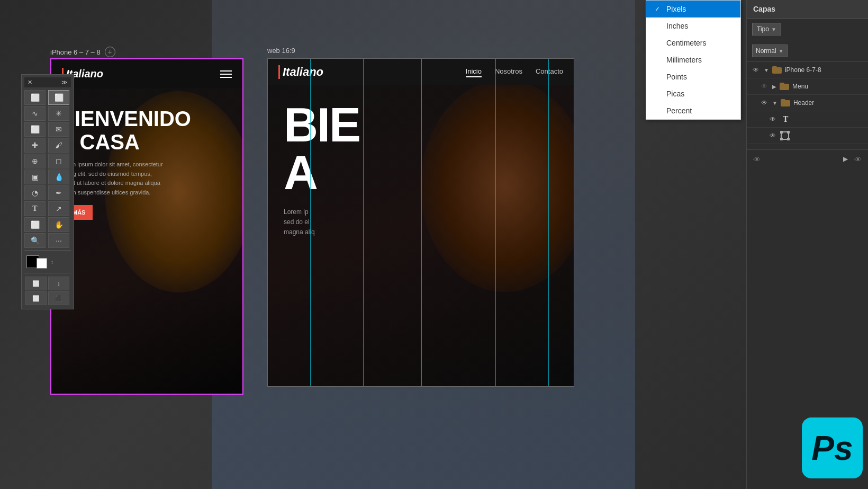 The width and height of the screenshot is (868, 489). Describe the element at coordinates (48, 169) in the screenshot. I see `tool-grid: ⬜ ⬜ ∿ ✳ ⬜ ✉ ✚ 🖌 ⊕ ◻ ▣ 💧 ◔ ✒ T ↗ ⬜ ✋ 🔍 ··…` at that location.